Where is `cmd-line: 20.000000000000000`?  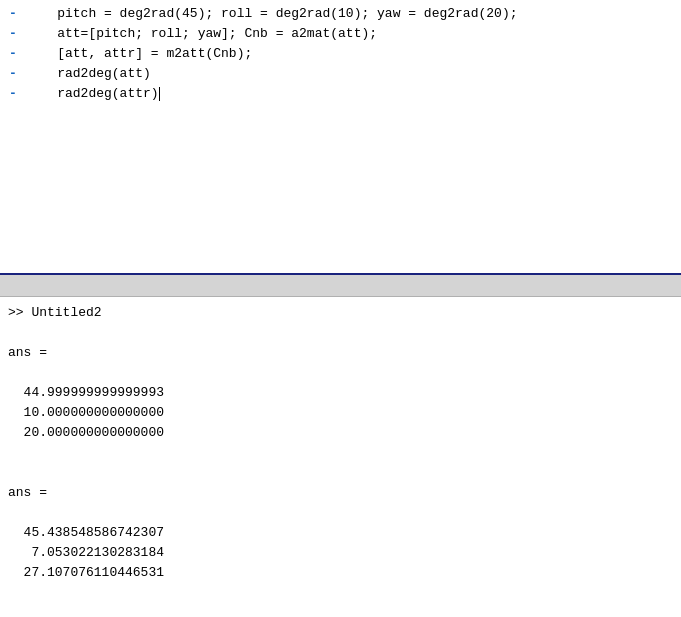
cmd-line: 20.000000000000000 is located at coordinates (340, 433).